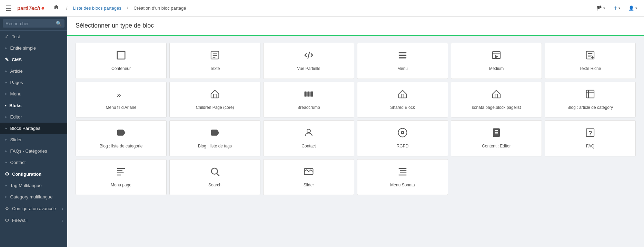 Image resolution: width=644 pixels, height=247 pixels. Describe the element at coordinates (34, 117) in the screenshot. I see `sidebar-item-editor: » Editor` at that location.